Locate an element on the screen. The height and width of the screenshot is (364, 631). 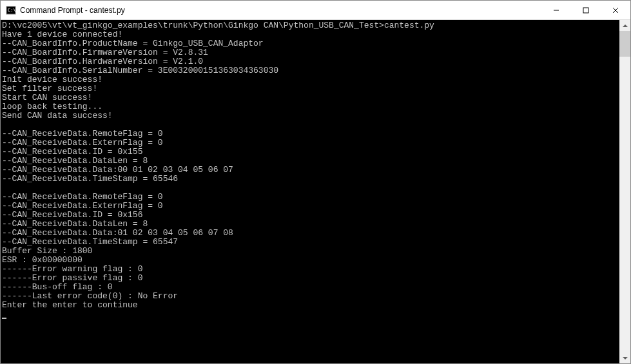
terminal-line: Have 1 device connected! is located at coordinates (310, 35).